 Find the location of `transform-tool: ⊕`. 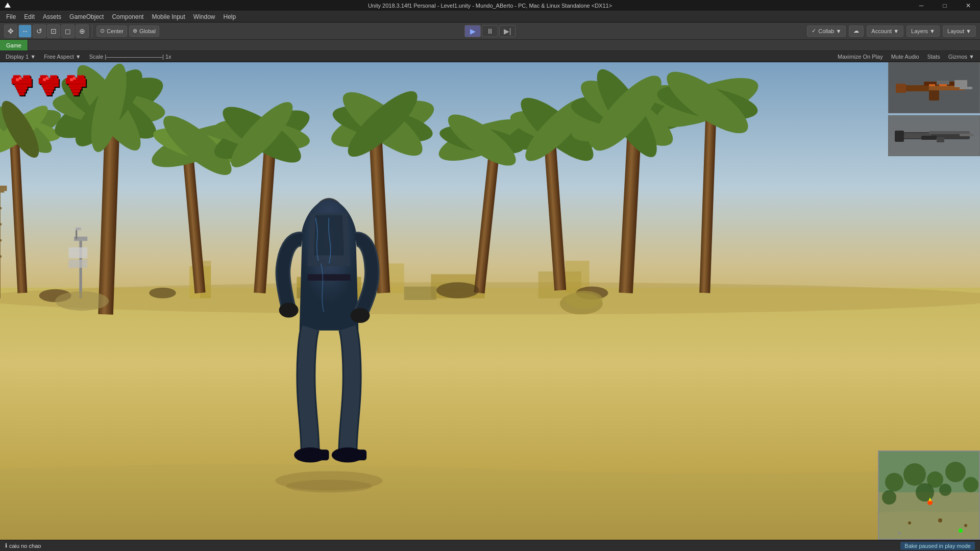

transform-tool: ⊕ is located at coordinates (82, 31).